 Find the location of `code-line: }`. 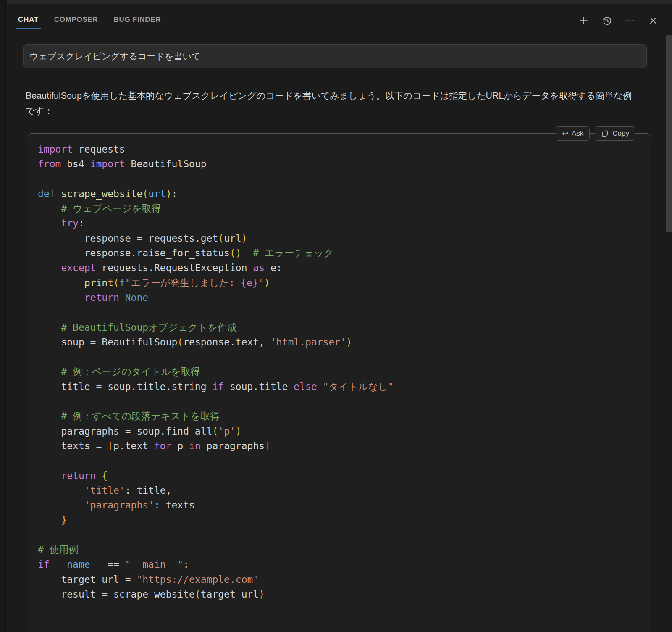

code-line: } is located at coordinates (340, 520).